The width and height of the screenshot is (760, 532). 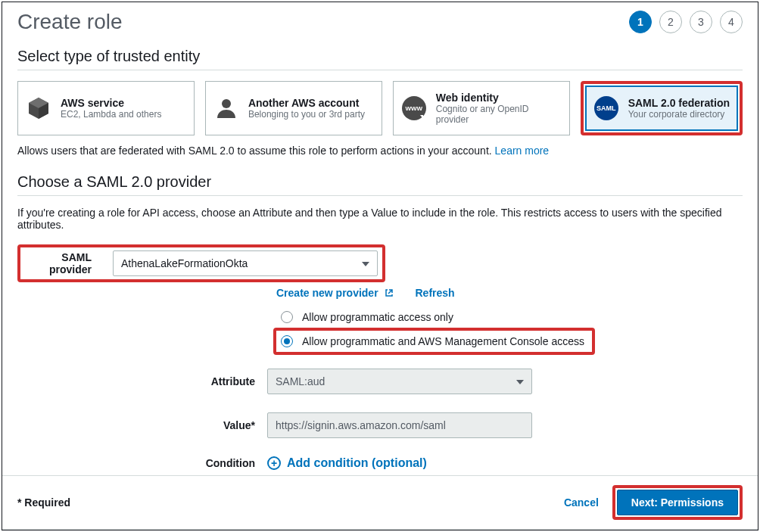 I want to click on section-provider-title: Choose a SAML 2.0 provider, so click(x=380, y=185).